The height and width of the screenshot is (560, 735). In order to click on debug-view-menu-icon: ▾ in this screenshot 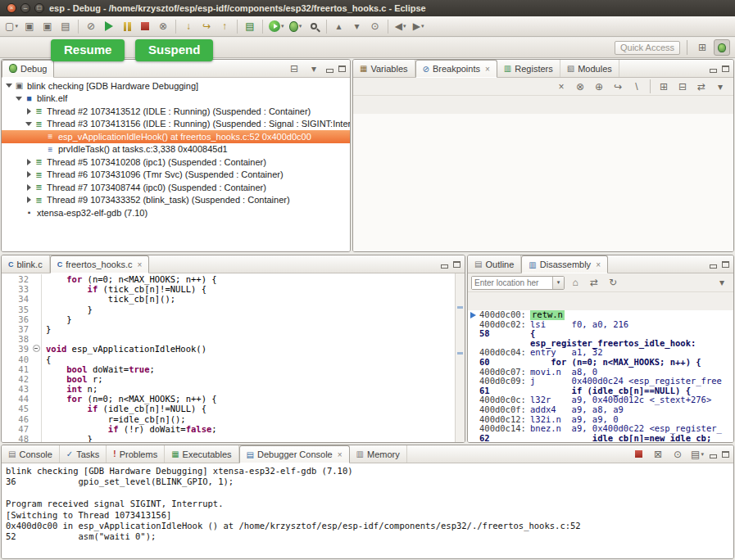, I will do `click(314, 69)`.